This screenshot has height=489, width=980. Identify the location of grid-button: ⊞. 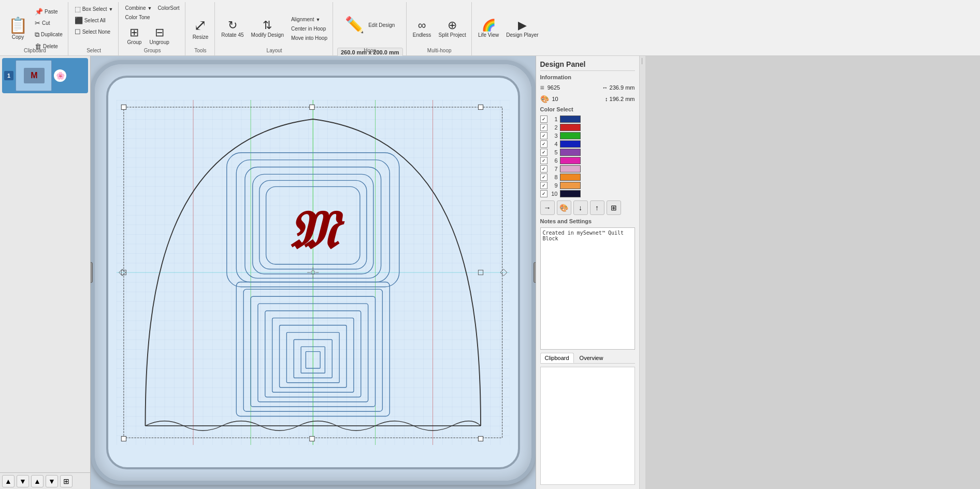
(66, 481).